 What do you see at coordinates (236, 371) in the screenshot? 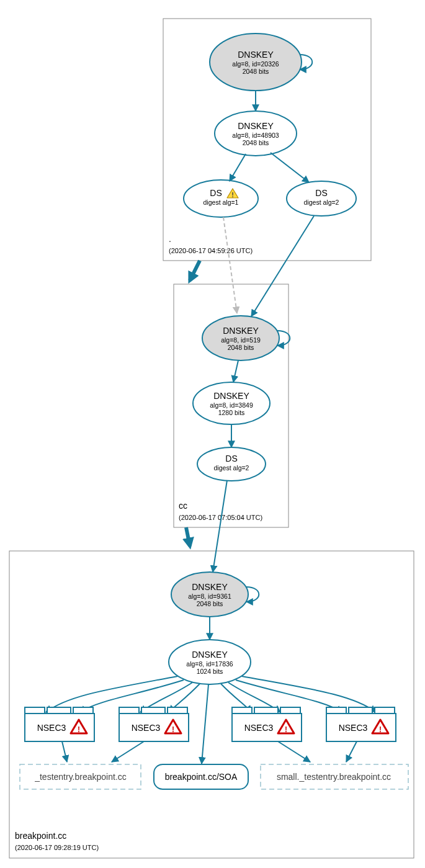
I see `edge-cc-ksk-zsk` at bounding box center [236, 371].